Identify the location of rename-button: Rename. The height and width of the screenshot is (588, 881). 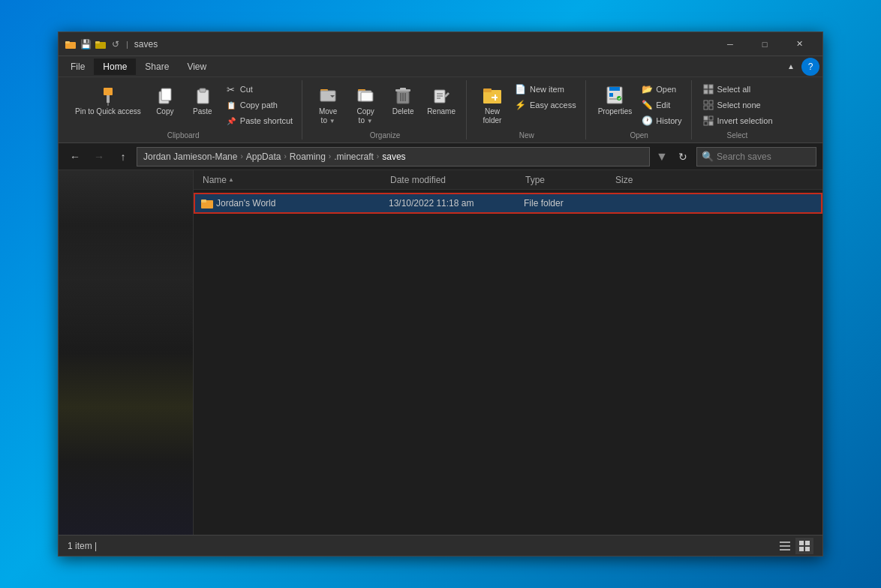
(441, 100).